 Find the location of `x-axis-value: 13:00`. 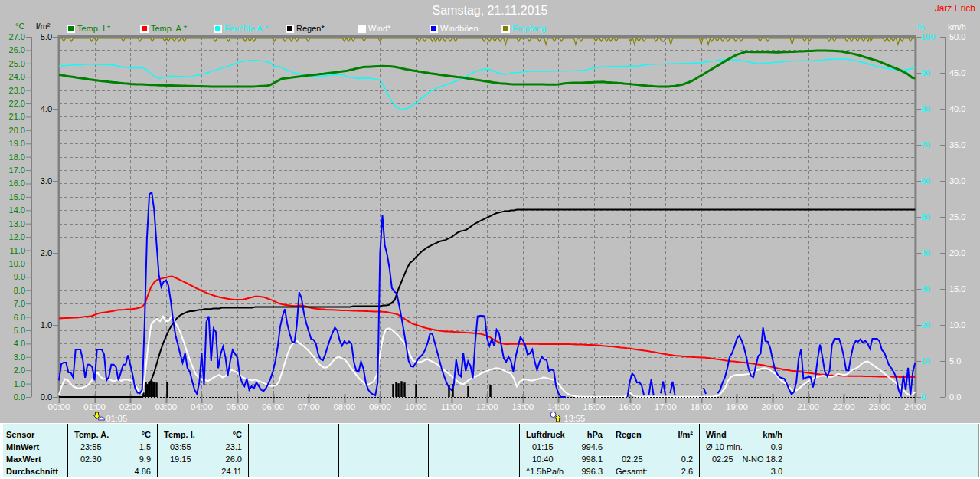

x-axis-value: 13:00 is located at coordinates (522, 407).